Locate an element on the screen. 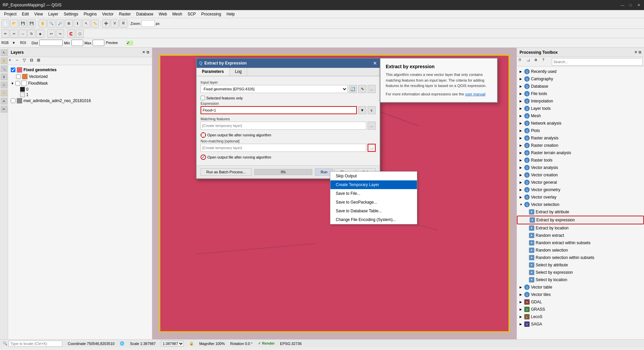 Image resolution: width=644 pixels, height=350 pixels. band-btn: ▼ is located at coordinates (15, 43).